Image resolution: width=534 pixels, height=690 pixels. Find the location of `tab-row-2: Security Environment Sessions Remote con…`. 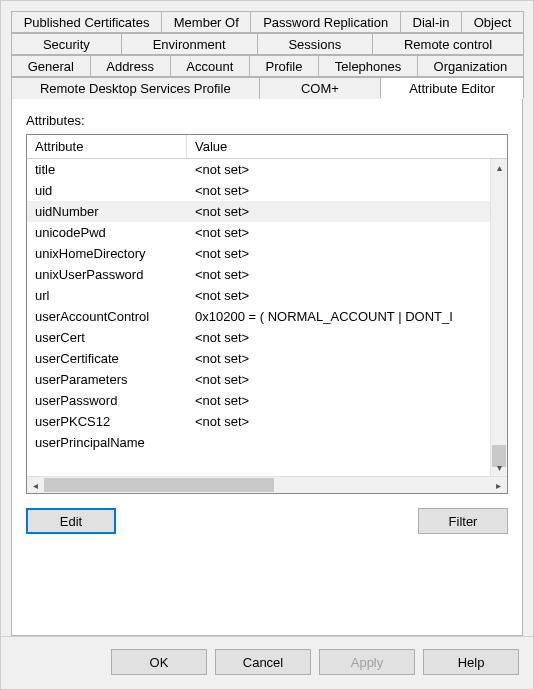

tab-row-2: Security Environment Sessions Remote con… is located at coordinates (267, 44).